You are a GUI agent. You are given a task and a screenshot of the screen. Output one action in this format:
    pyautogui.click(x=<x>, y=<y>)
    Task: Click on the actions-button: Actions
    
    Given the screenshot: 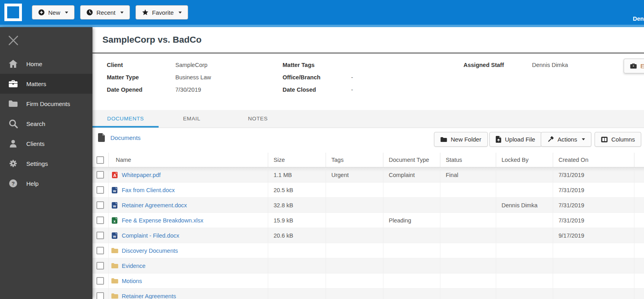 What is the action you would take?
    pyautogui.click(x=566, y=140)
    